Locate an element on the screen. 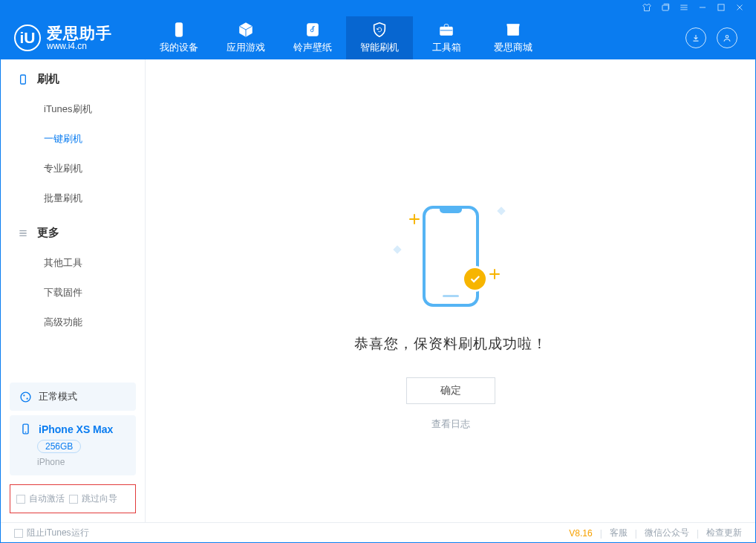 This screenshot has width=756, height=543. sidebar-item-other-tools: 其他工具 is located at coordinates (73, 263).